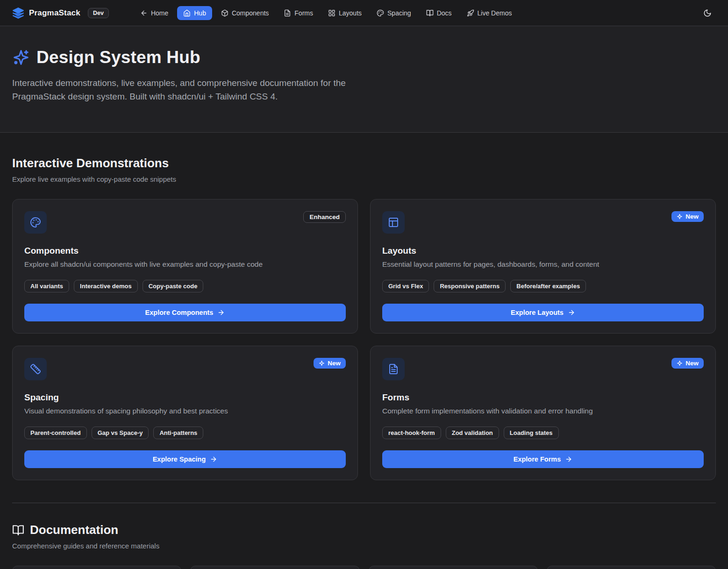 This screenshot has height=569, width=728. What do you see at coordinates (121, 433) in the screenshot?
I see `tag: Gap vs Space-y` at bounding box center [121, 433].